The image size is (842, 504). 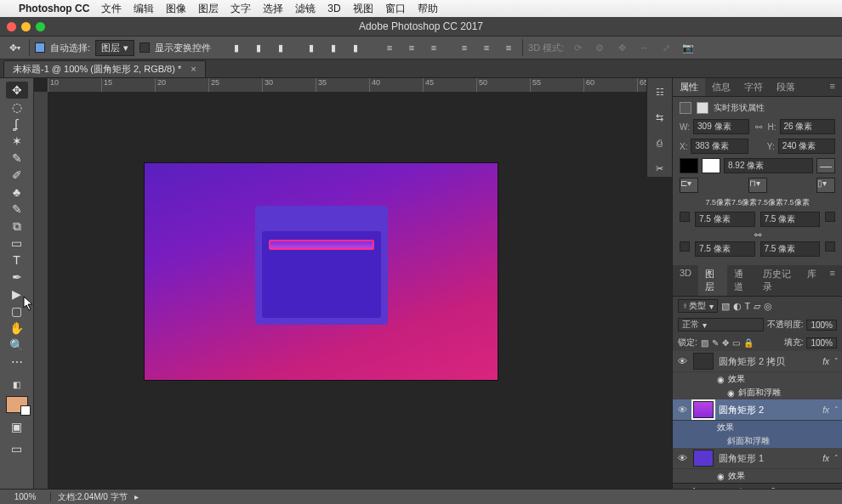 I want to click on filter-kind-dropdown: ♀类型 ▾, so click(x=697, y=306).